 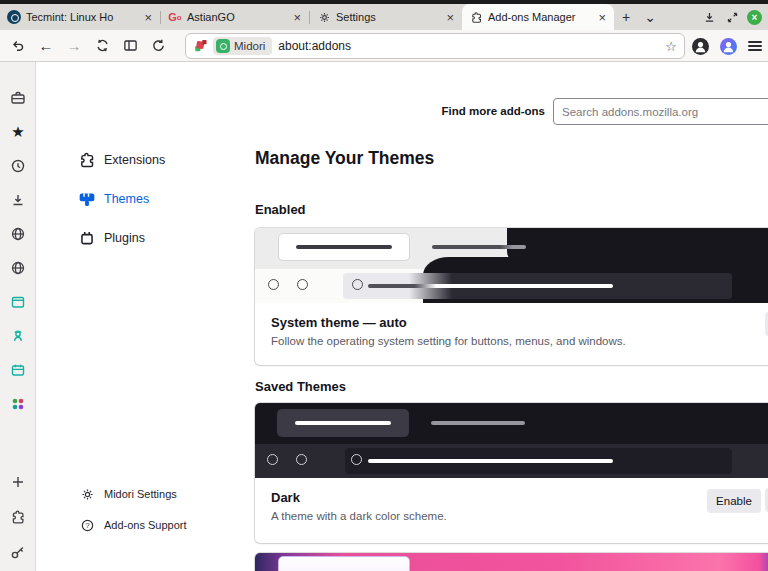 What do you see at coordinates (18, 302) in the screenshot?
I see `window-app-icon` at bounding box center [18, 302].